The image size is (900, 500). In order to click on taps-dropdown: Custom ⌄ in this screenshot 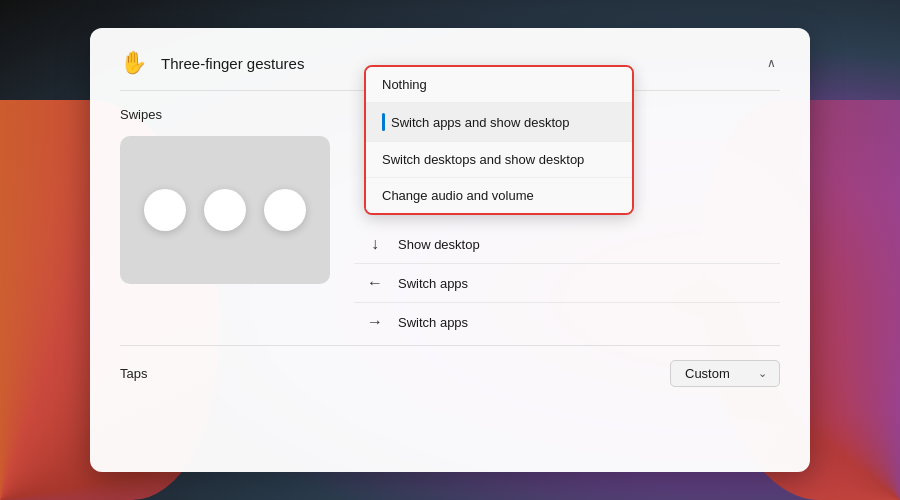, I will do `click(725, 374)`.